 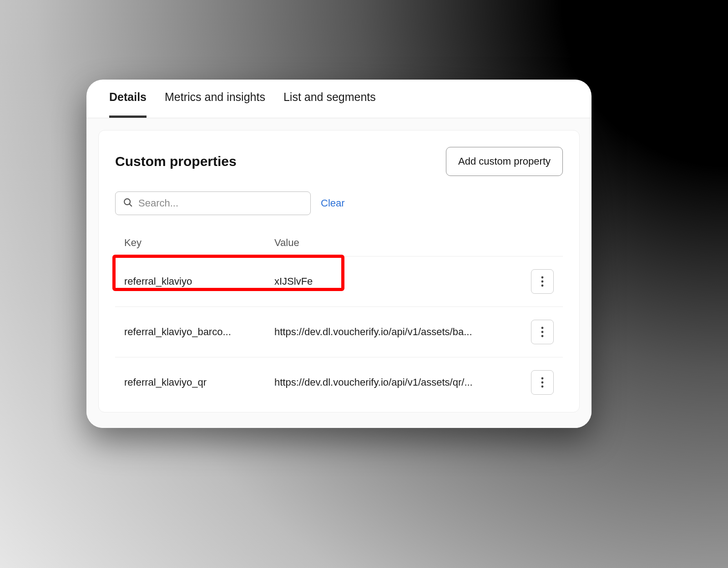 What do you see at coordinates (398, 243) in the screenshot?
I see `column-header-value: Value` at bounding box center [398, 243].